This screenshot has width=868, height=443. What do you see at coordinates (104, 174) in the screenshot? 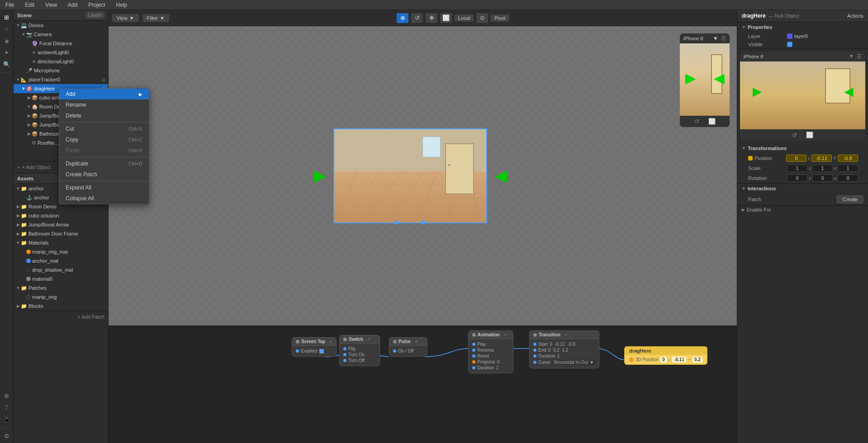
I see `ctx-item-create-patch: Create Patch` at bounding box center [104, 174].